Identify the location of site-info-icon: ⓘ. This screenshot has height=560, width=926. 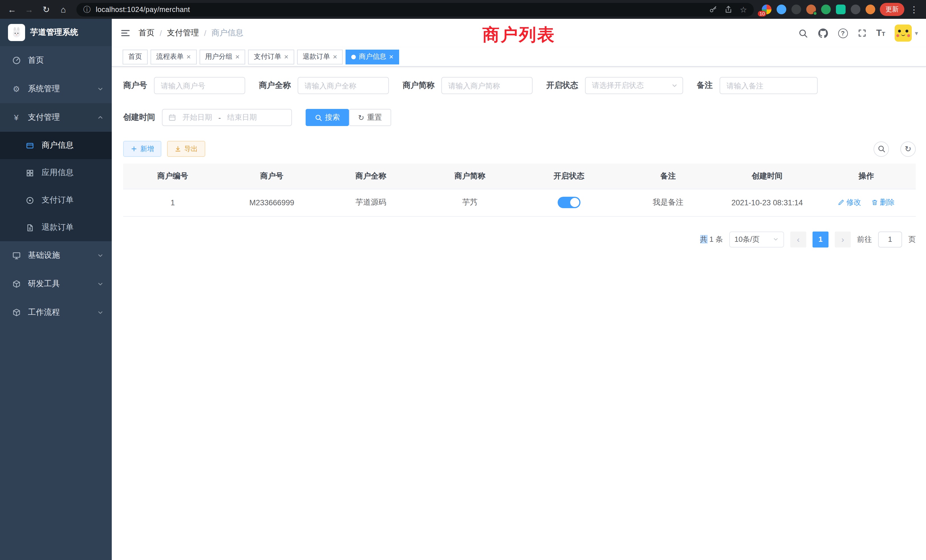
(87, 9).